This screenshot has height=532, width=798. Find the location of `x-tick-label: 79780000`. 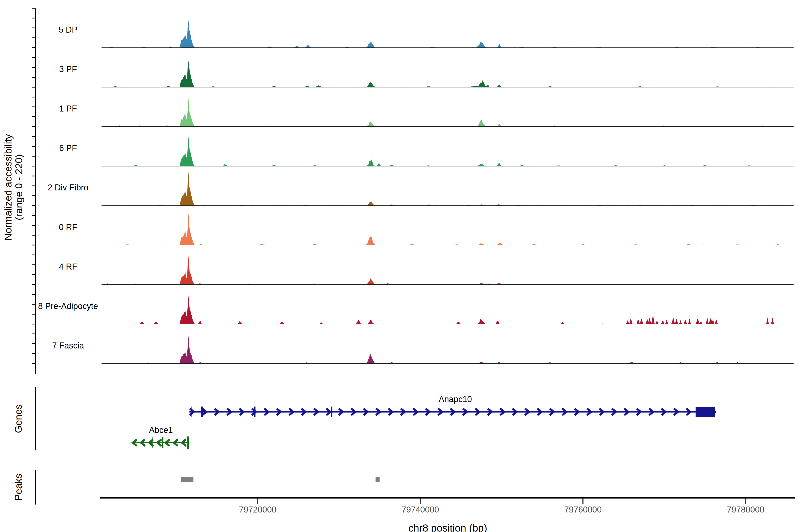

x-tick-label: 79780000 is located at coordinates (746, 510).